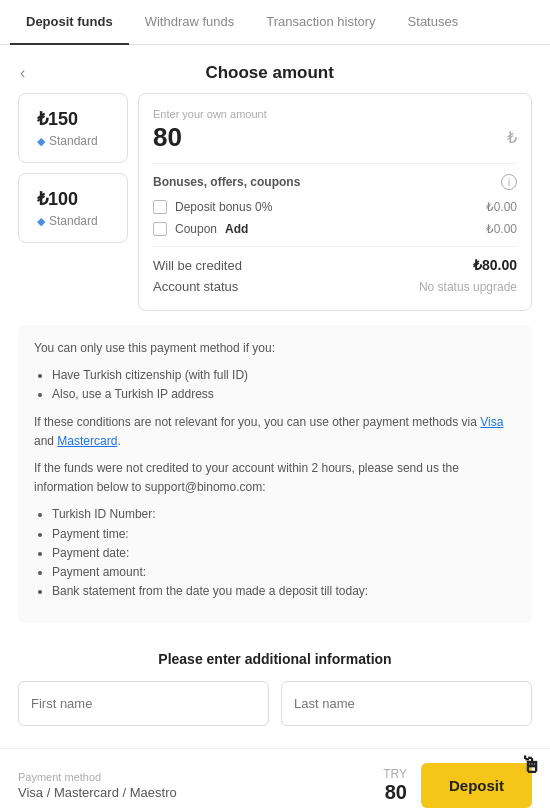 Image resolution: width=550 pixels, height=808 pixels. What do you see at coordinates (236, 229) in the screenshot?
I see `coupon-add-link: Add` at bounding box center [236, 229].